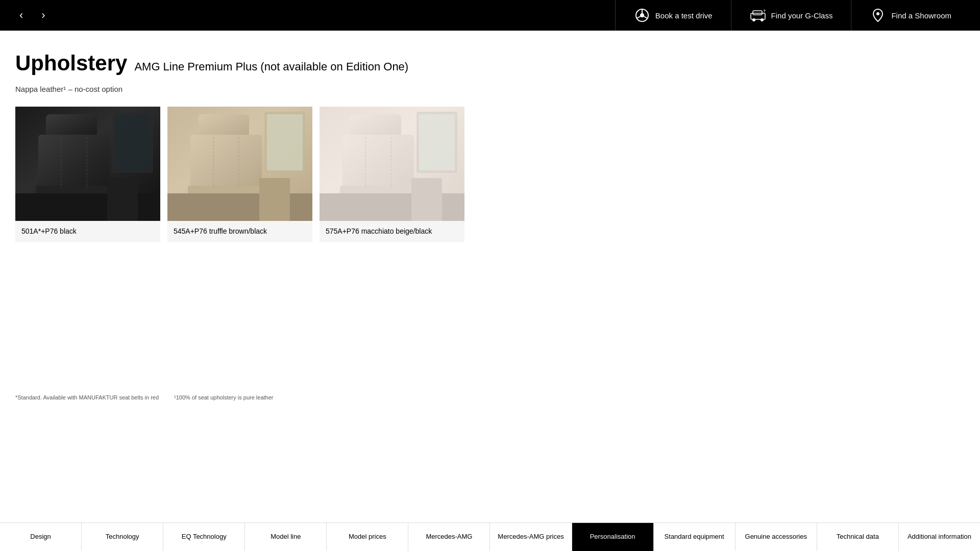  Describe the element at coordinates (204, 537) in the screenshot. I see `bottom-nav-eq-technology: EQ Technology` at that location.